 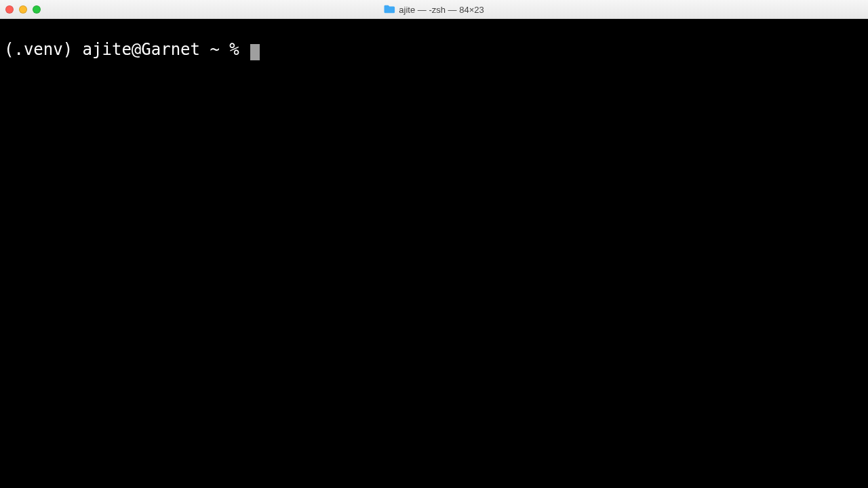 I want to click on window-title-text: ajite — -zsh — 84×23, so click(x=441, y=9).